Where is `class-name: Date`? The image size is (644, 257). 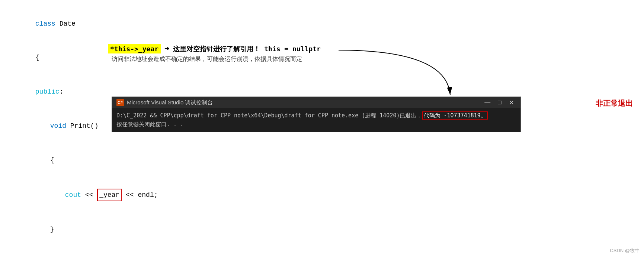 class-name: Date is located at coordinates (68, 24).